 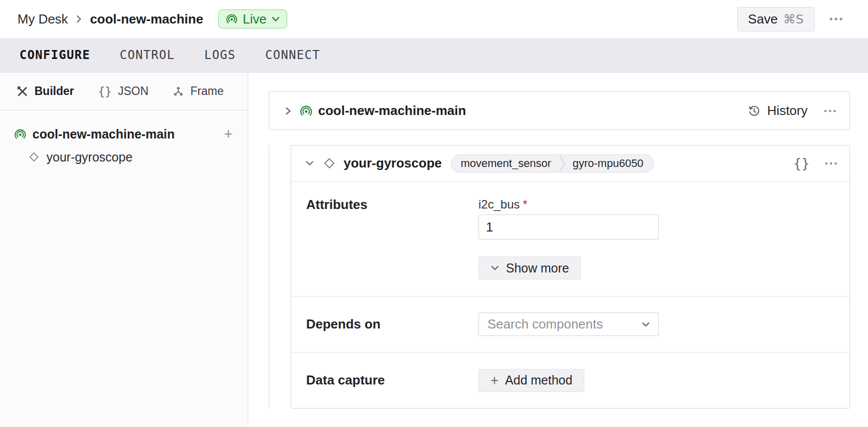 I want to click on braces-icon: {}, so click(x=105, y=92).